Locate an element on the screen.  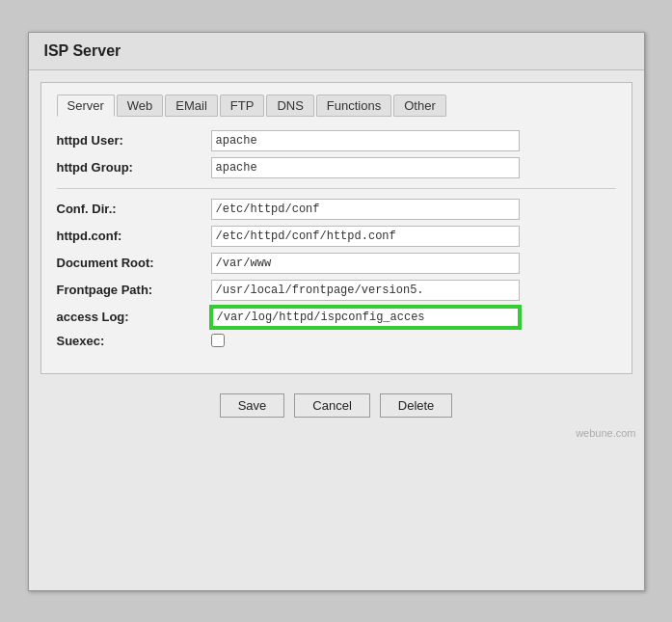
window-title: ISP Server is located at coordinates (336, 52).